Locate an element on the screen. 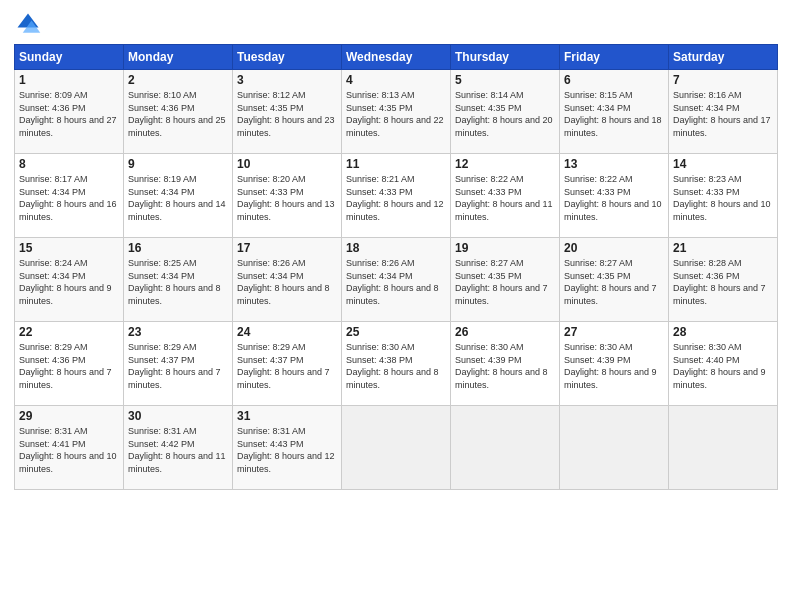  calendar-cell: 26Sunrise: 8:30 AMSunset: 4:39 PMDayligh… is located at coordinates (506, 364).